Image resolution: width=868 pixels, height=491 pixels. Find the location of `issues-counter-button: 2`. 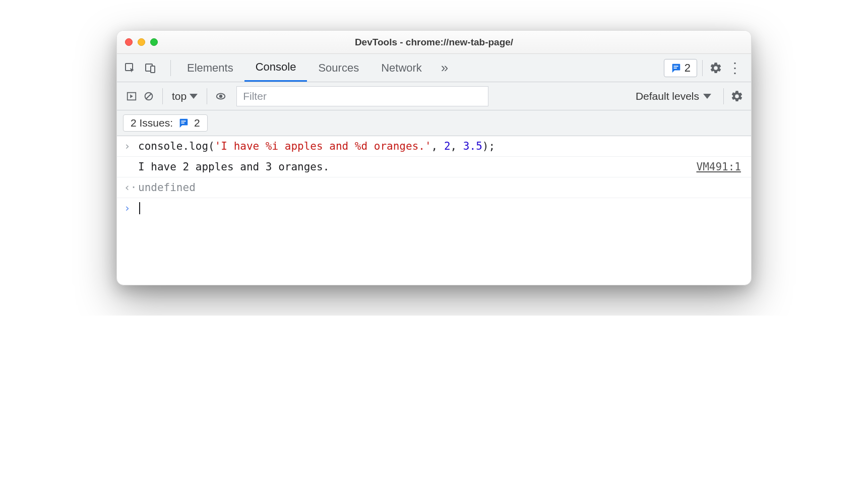

issues-counter-button: 2 is located at coordinates (680, 68).